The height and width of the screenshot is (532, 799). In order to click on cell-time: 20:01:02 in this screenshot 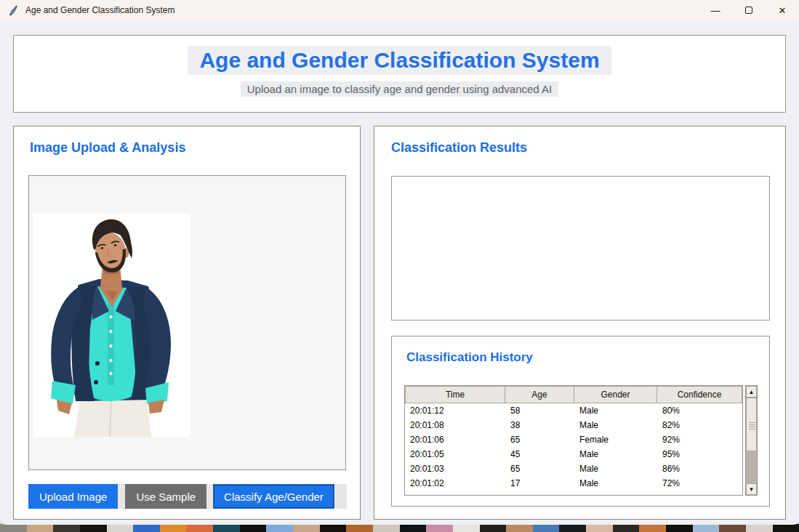, I will do `click(455, 483)`.